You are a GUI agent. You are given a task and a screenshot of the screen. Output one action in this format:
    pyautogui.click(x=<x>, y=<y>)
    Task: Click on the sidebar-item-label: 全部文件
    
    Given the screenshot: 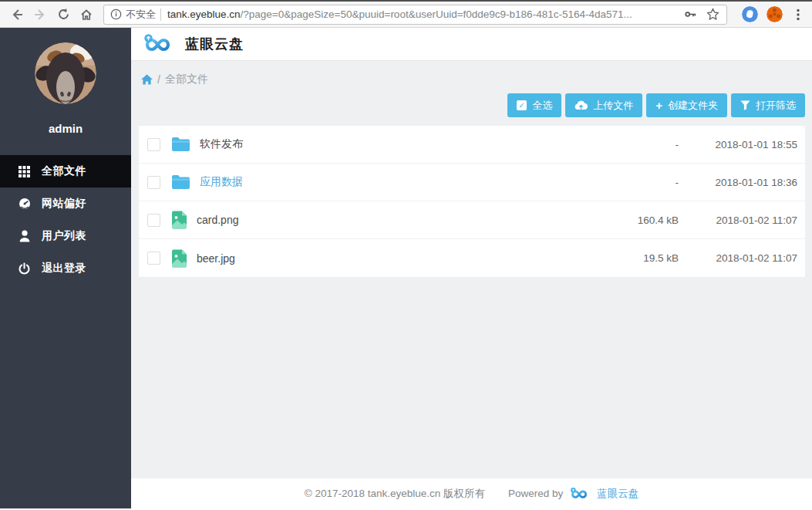 What is the action you would take?
    pyautogui.click(x=64, y=171)
    